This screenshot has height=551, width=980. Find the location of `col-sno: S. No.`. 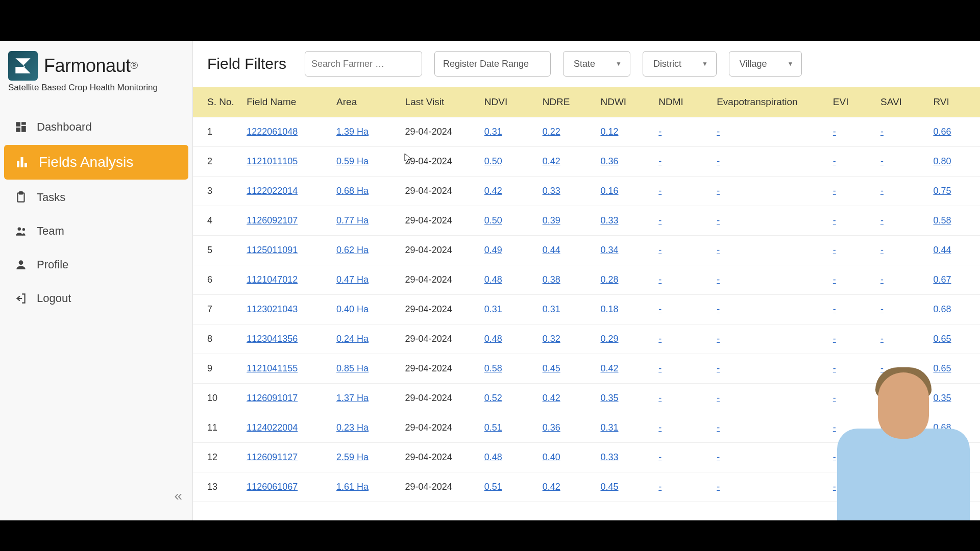

col-sno: S. No. is located at coordinates (216, 102).